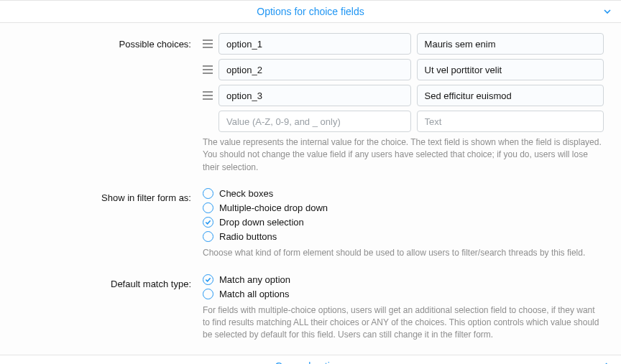 The width and height of the screenshot is (621, 364). Describe the element at coordinates (262, 223) in the screenshot. I see `radio-label: Drop down selection` at that location.